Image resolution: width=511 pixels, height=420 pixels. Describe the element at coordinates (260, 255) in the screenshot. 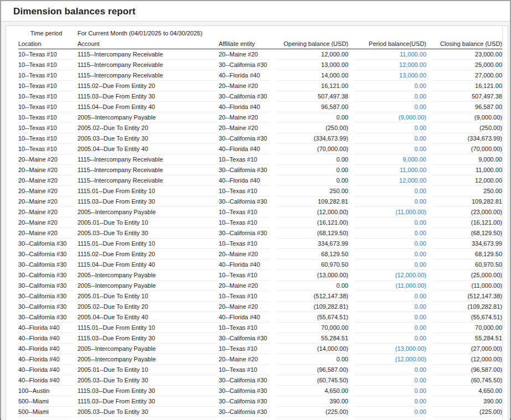

I see `table-row: 30--California #301115.02--Due From Enti…` at that location.